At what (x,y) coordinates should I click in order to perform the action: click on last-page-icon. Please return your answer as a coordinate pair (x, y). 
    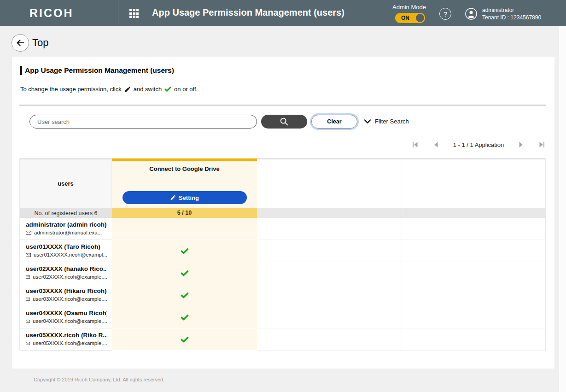
    Looking at the image, I should click on (542, 145).